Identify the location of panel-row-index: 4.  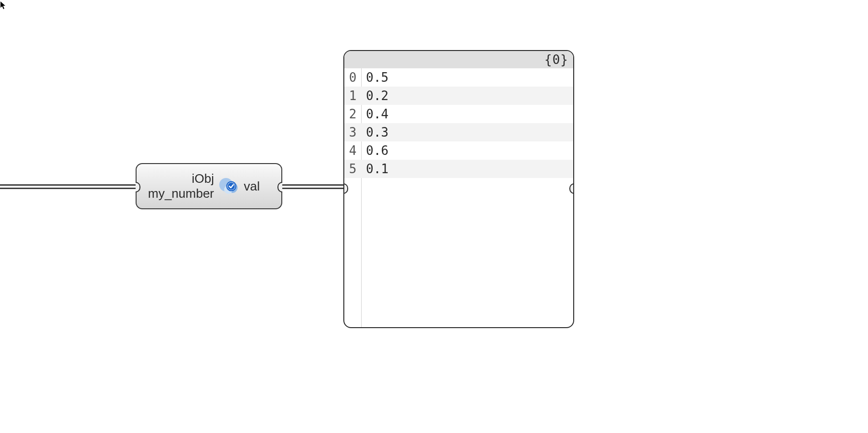
(353, 151).